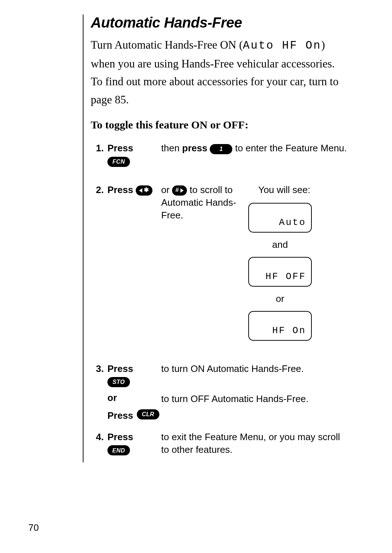 The image size is (392, 553). What do you see at coordinates (119, 162) in the screenshot?
I see `fcn-key-icon: FCN` at bounding box center [119, 162].